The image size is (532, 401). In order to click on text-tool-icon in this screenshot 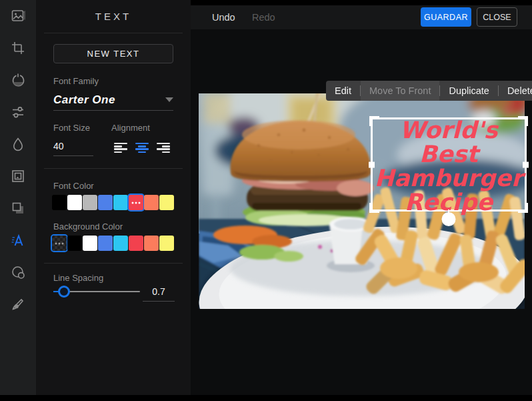, I will do `click(18, 240)`.